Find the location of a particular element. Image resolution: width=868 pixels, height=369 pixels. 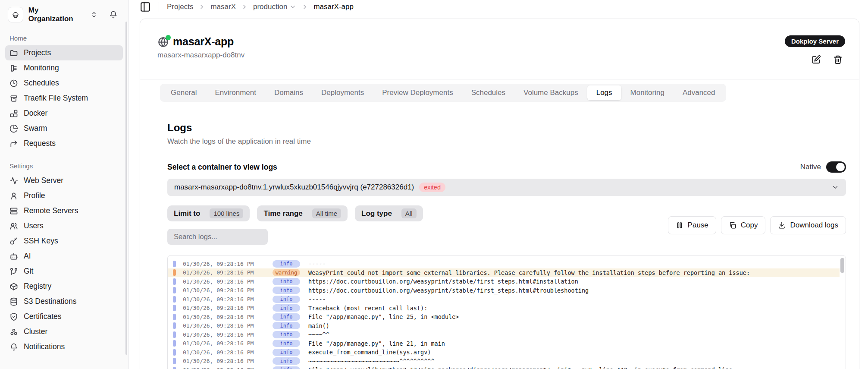

bell-icon is located at coordinates (113, 15).